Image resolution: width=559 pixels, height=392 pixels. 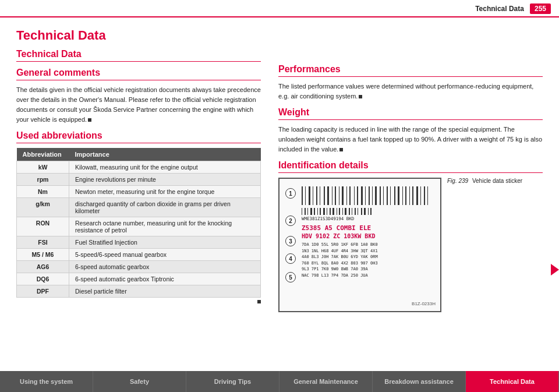 What do you see at coordinates (165, 207) in the screenshot?
I see `table-cell-importance: discharged quantity of carbon dioxide in…` at bounding box center [165, 207].